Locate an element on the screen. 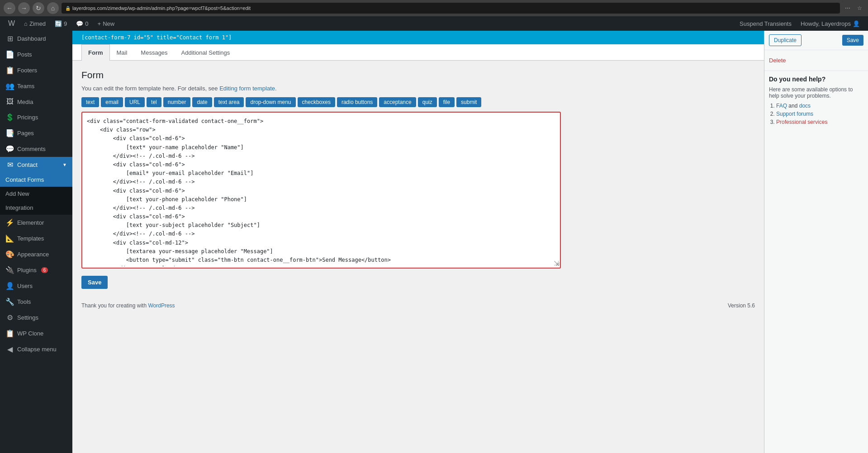 This screenshot has width=868, height=453. tag-btn-email: email is located at coordinates (112, 102).